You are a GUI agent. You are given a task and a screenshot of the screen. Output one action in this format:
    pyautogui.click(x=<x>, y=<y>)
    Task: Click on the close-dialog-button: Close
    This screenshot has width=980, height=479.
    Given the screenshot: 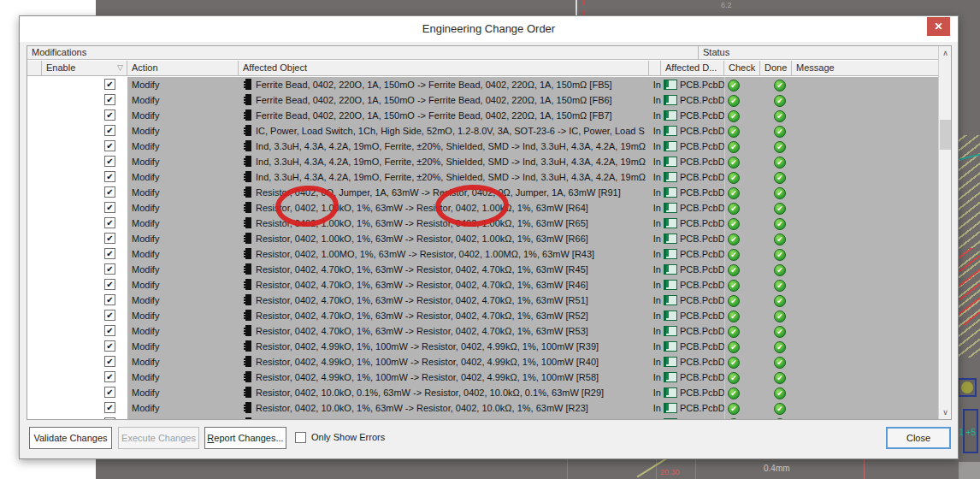 What is the action you would take?
    pyautogui.click(x=918, y=438)
    